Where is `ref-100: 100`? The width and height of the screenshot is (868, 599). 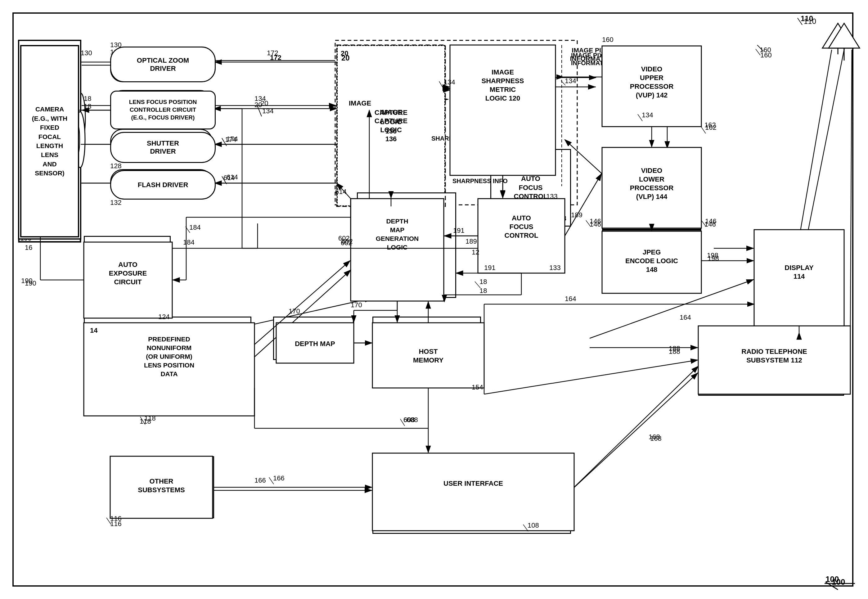 ref-100: 100 is located at coordinates (838, 582).